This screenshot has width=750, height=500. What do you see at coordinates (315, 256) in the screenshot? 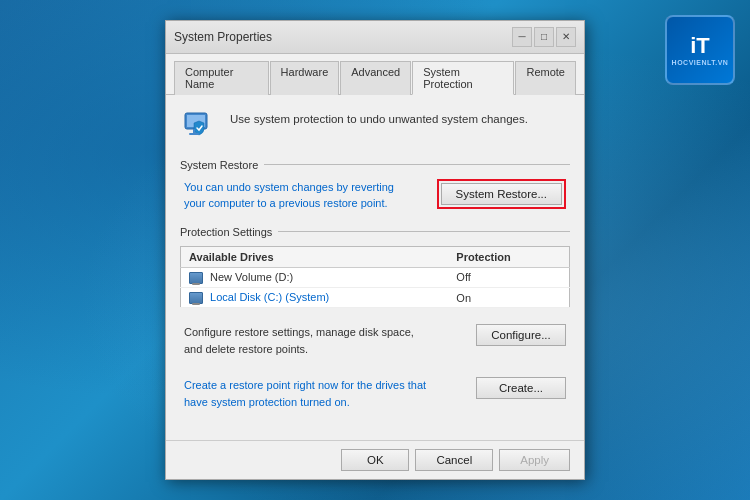
I see `drives-column-header: Available Drives` at bounding box center [315, 256].